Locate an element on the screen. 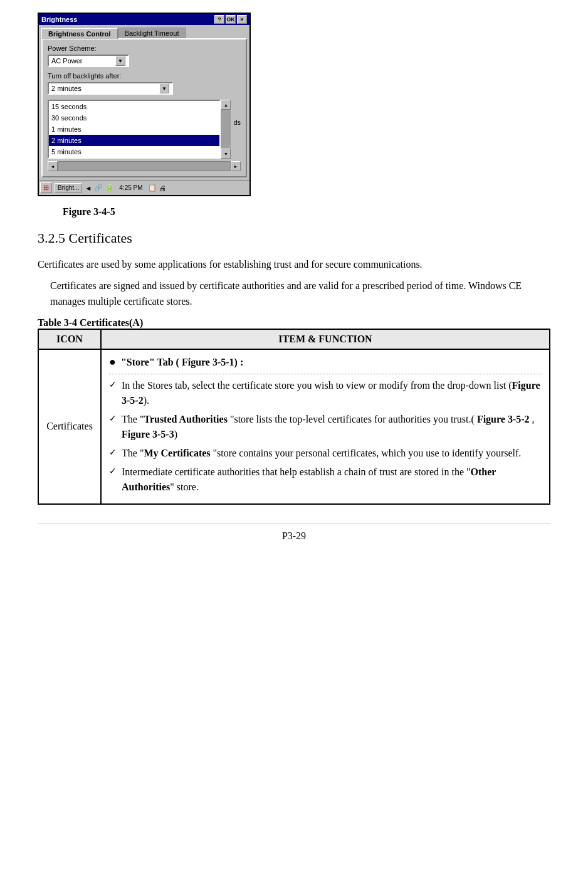 This screenshot has height=869, width=588. list-item-intermediate: ✓ Intermediate certificate authorities t… is located at coordinates (325, 480).